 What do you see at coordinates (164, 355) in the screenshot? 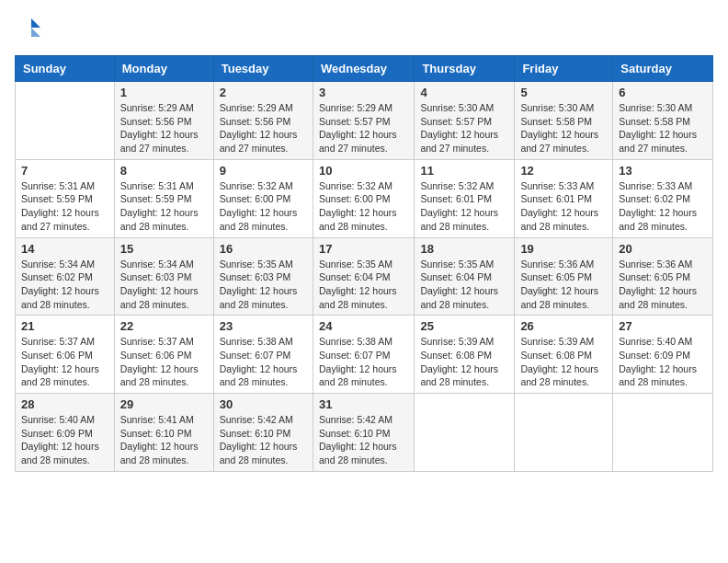
I see `calendar-cell: 22Sunrise: 5:37 AMSunset: 6:06 PMDayligh…` at bounding box center [164, 355].